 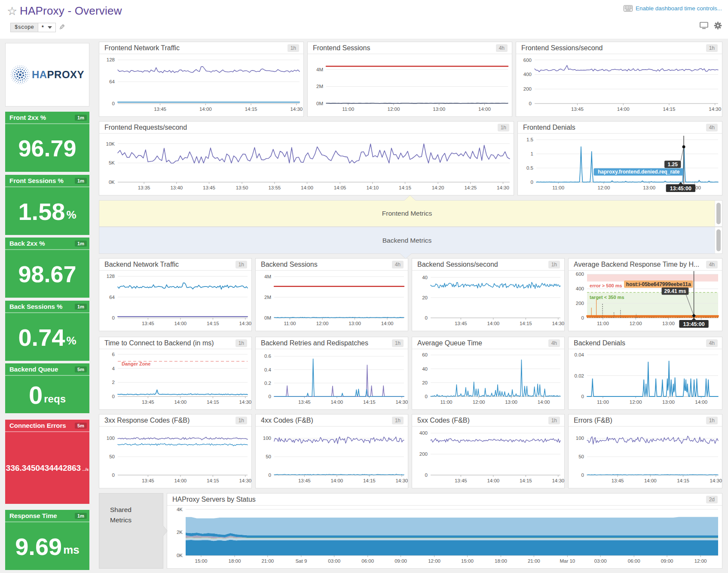 What do you see at coordinates (175, 380) in the screenshot?
I see `chart-plot-time-to-connect-backend: 024613:4514:0014:1514:30Danger Zone` at bounding box center [175, 380].